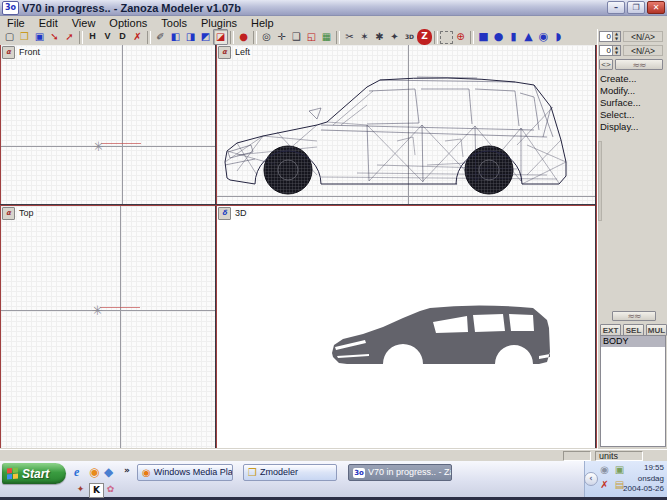 The image size is (667, 500). Describe the element at coordinates (128, 23) in the screenshot. I see `menu-options: Options` at that location.